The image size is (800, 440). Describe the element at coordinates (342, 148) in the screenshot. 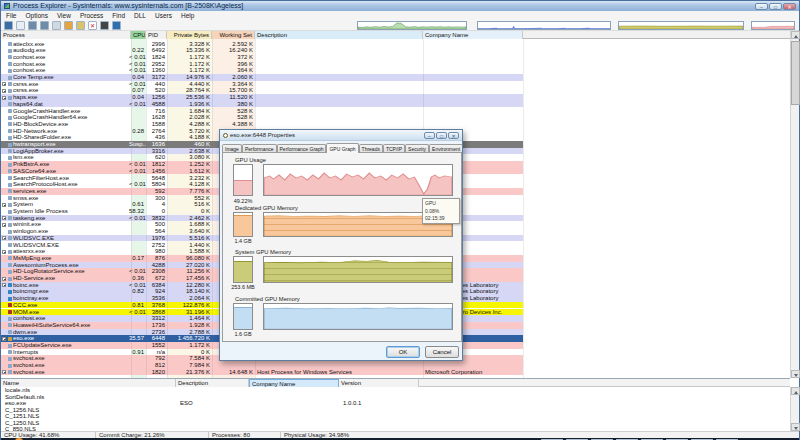

I see `tab-gpu-graph: GPU Graph` at that location.